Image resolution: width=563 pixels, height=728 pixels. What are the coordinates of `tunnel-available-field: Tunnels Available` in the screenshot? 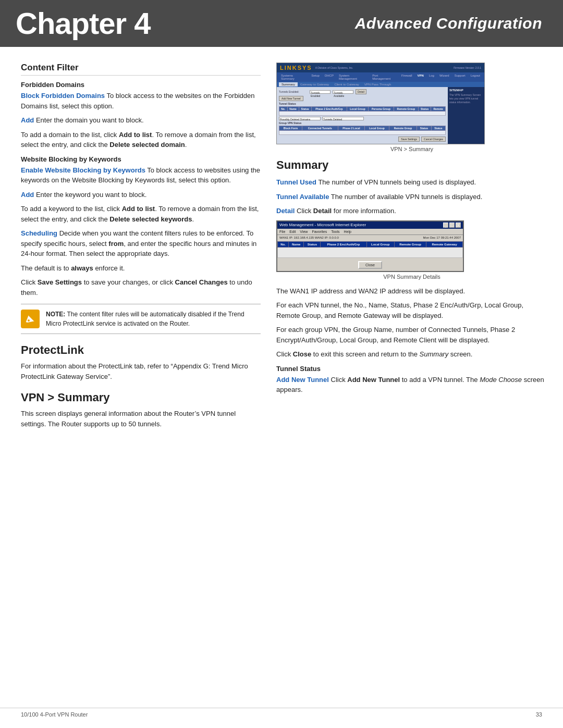 It's located at (343, 92).